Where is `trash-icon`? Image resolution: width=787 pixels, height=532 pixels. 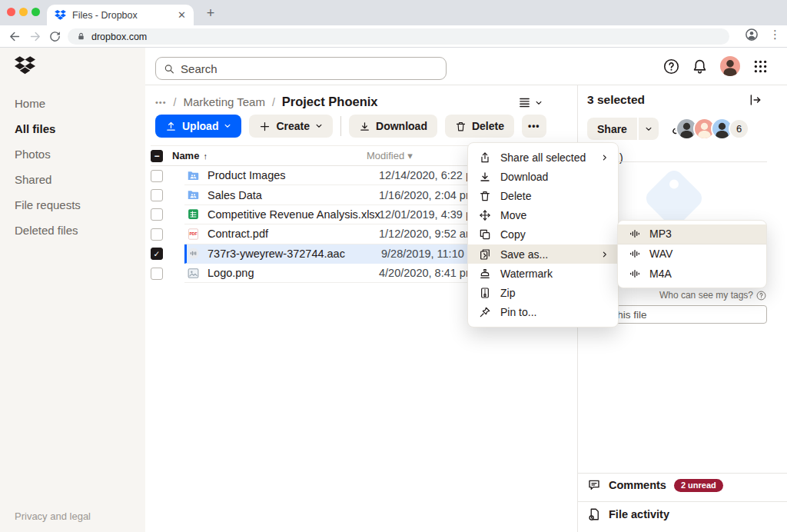
trash-icon is located at coordinates (485, 196).